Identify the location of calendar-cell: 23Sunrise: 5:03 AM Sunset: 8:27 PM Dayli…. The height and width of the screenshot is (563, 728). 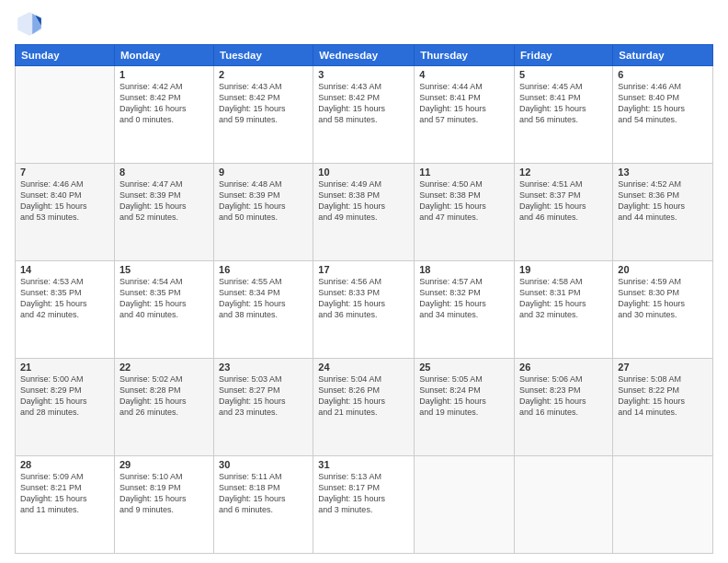
(264, 408).